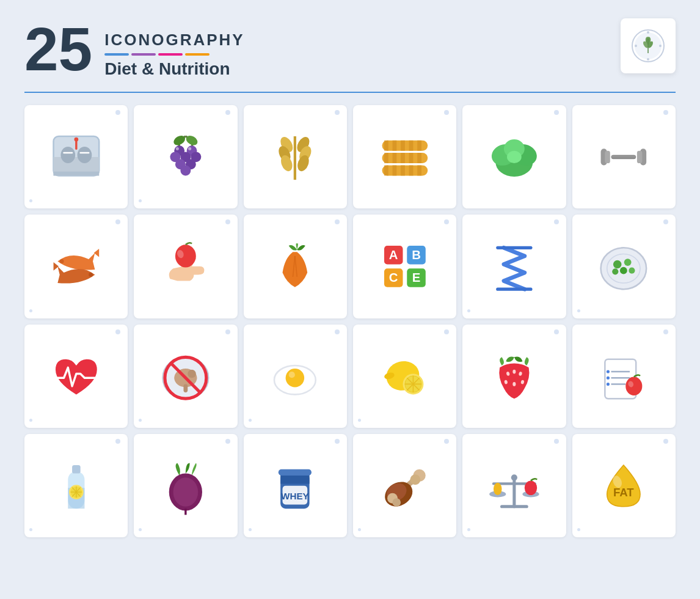 This screenshot has height=599, width=700. I want to click on weight-scale-icon, so click(76, 156).